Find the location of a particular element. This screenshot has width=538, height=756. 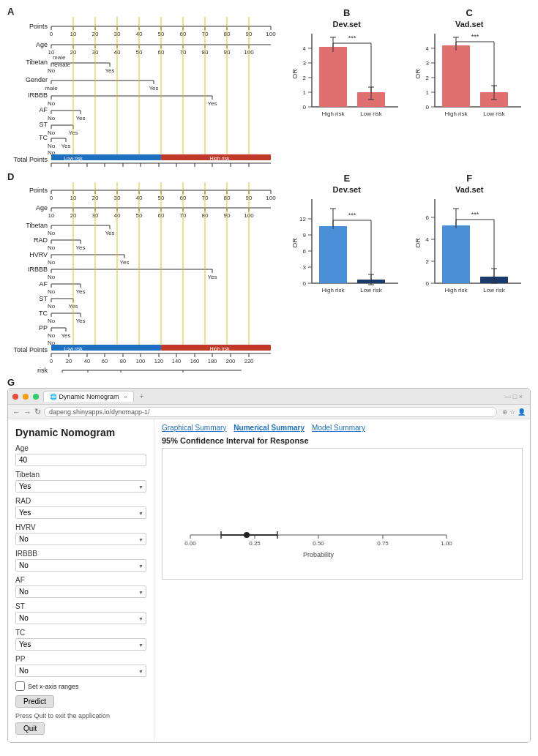

minimize-btn is located at coordinates (26, 397).